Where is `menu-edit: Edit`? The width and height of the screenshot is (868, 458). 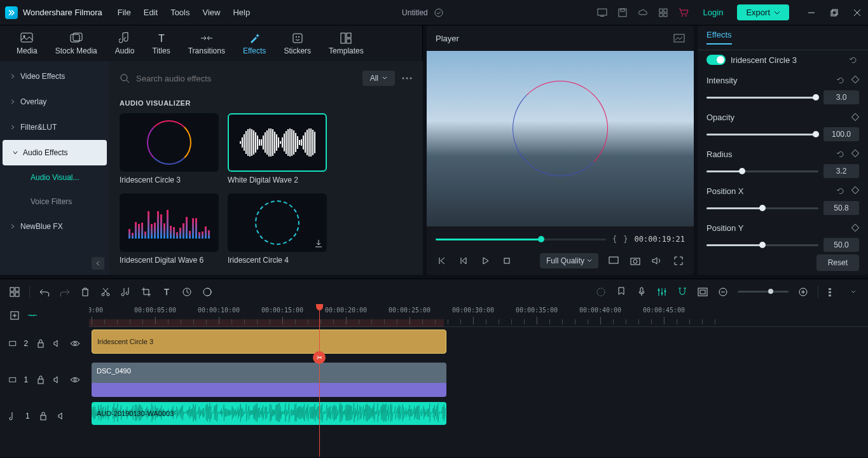 menu-edit: Edit is located at coordinates (151, 13).